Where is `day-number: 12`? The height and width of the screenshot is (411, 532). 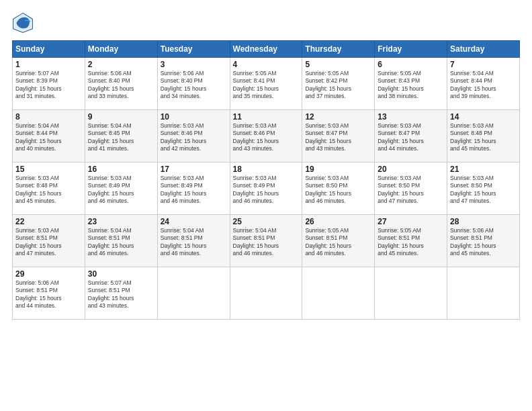 day-number: 12 is located at coordinates (339, 117).